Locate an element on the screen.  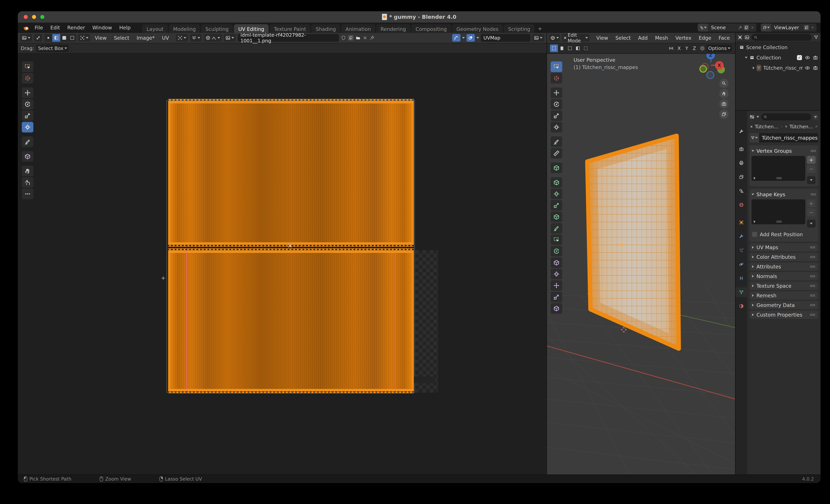
mesh-browse-button is located at coordinates (755, 138).